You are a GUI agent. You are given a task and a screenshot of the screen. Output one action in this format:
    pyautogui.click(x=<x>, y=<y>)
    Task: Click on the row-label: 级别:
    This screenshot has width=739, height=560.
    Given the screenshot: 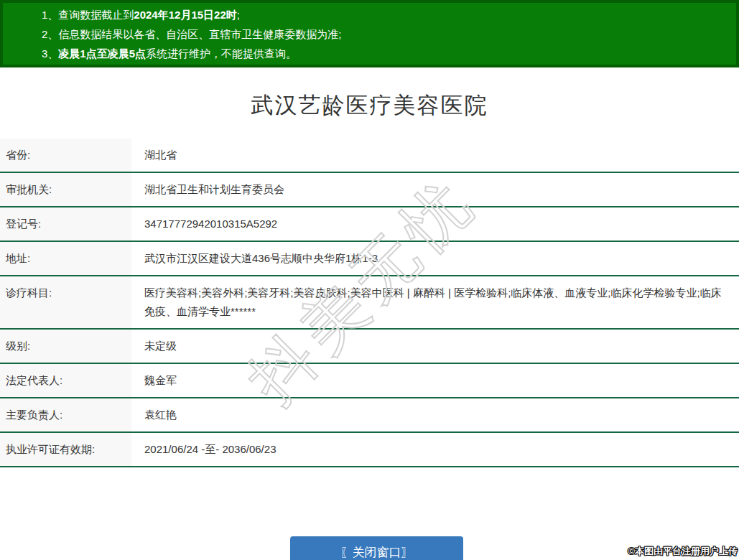 What is the action you would take?
    pyautogui.click(x=66, y=346)
    